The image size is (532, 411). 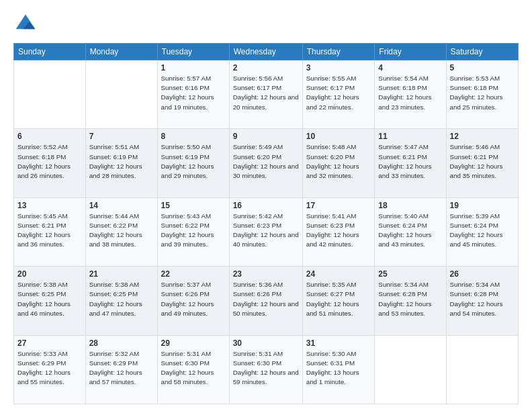 What do you see at coordinates (266, 93) in the screenshot?
I see `day-info: Sunrise: 5:56 AM Sunset: 6:17 PM Dayligh…` at bounding box center [266, 93].